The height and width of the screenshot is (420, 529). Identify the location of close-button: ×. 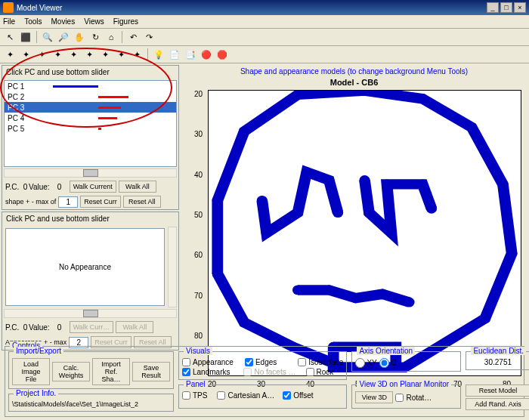
(520, 8).